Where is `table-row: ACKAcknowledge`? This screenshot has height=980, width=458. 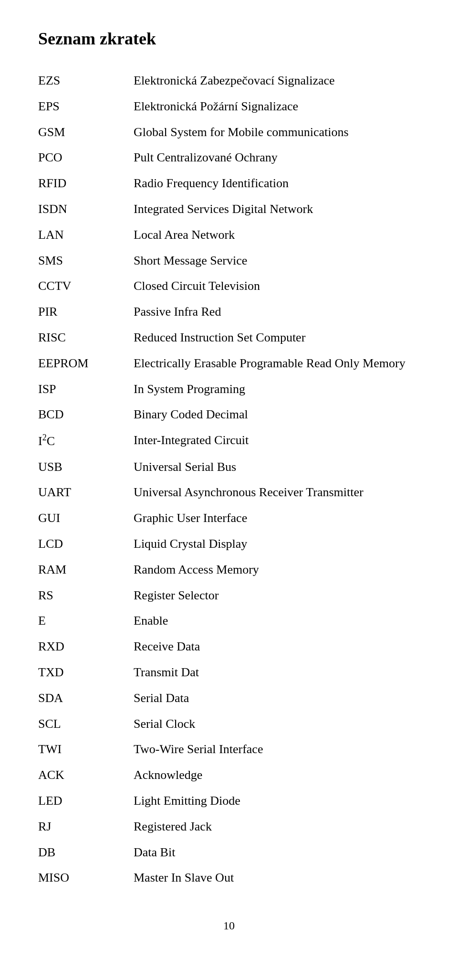 table-row: ACKAcknowledge is located at coordinates (229, 775).